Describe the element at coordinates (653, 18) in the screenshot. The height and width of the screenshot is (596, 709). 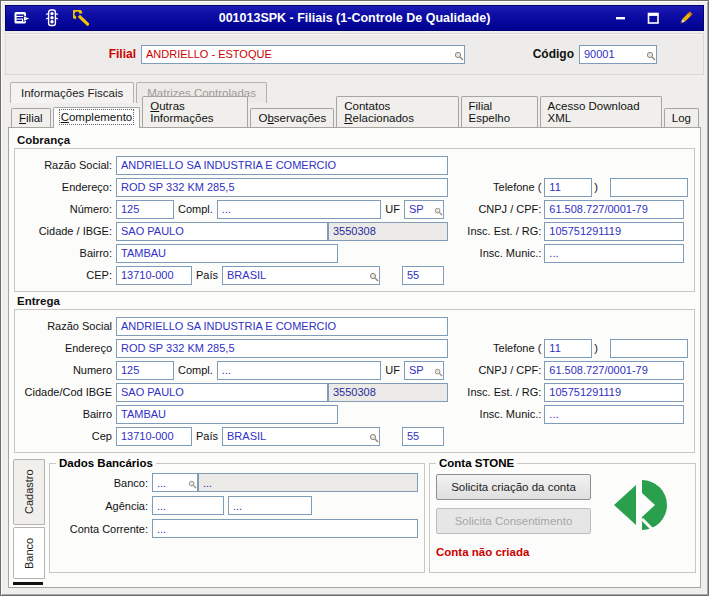
I see `maximize-icon` at that location.